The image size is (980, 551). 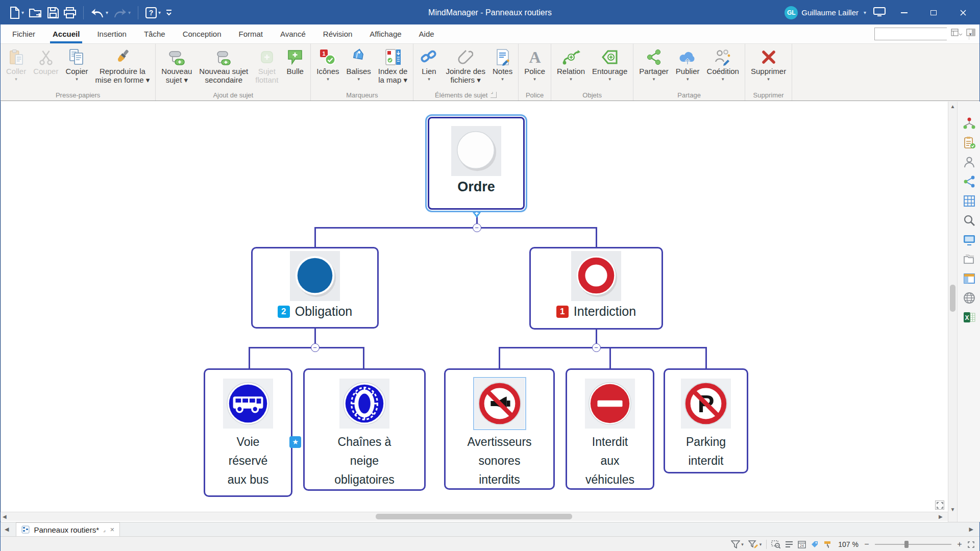 I want to click on scroll-left-icon: ◀, so click(x=5, y=516).